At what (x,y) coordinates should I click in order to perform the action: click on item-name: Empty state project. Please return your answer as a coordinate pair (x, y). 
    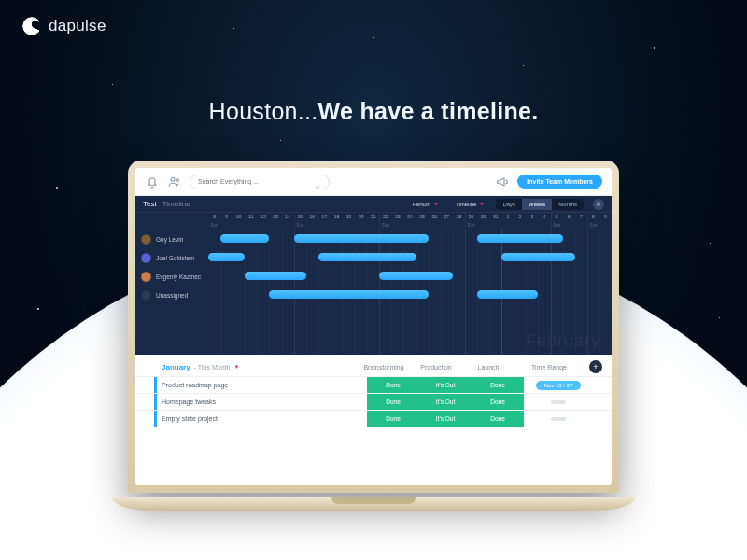
    Looking at the image, I should click on (251, 418).